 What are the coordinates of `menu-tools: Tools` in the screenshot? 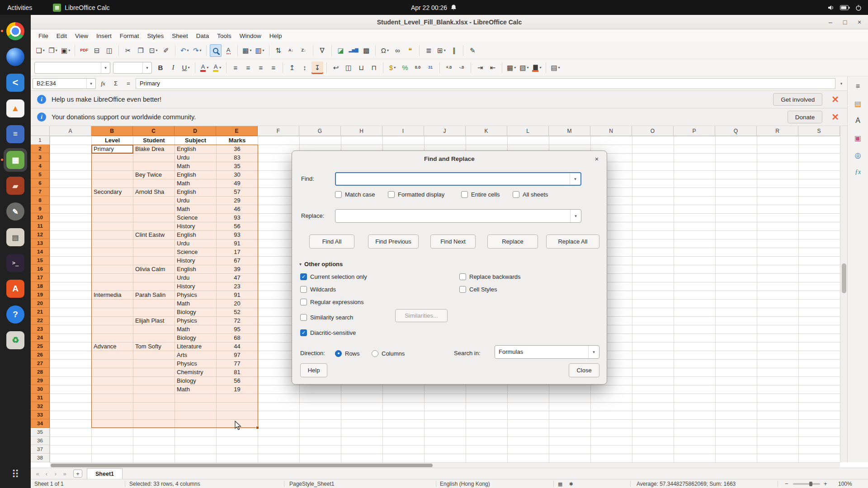 It's located at (224, 36).